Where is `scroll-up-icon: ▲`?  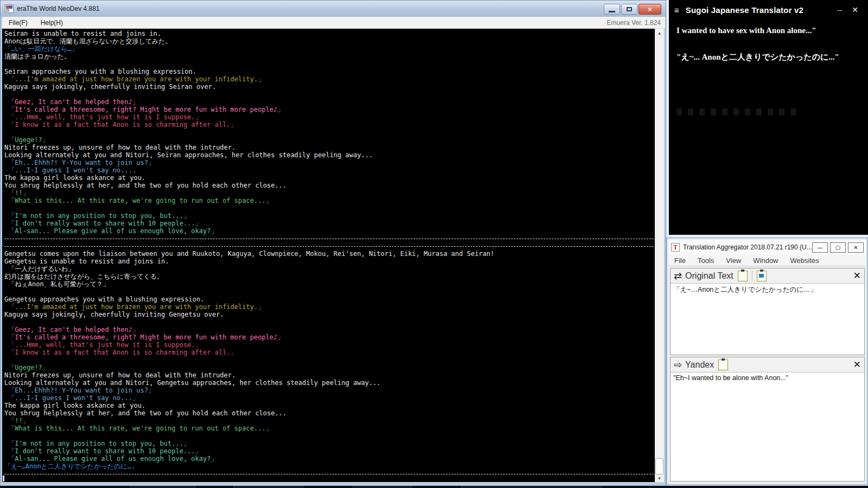
scroll-up-icon: ▲ is located at coordinates (660, 34).